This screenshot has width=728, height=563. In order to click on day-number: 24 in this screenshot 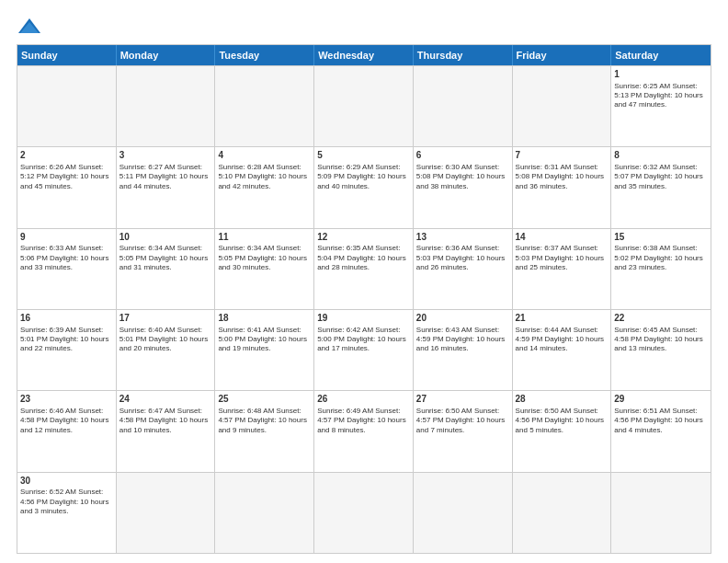, I will do `click(165, 399)`.